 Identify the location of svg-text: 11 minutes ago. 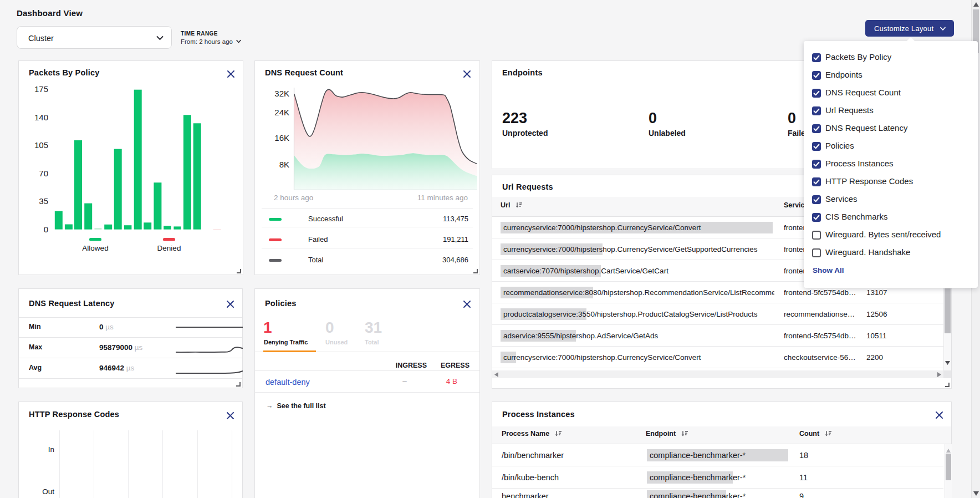
(442, 197).